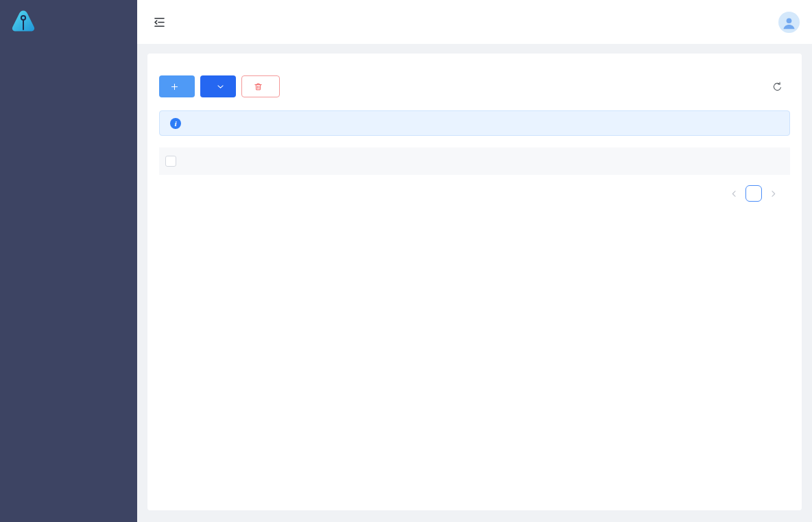  I want to click on avatar, so click(789, 22).